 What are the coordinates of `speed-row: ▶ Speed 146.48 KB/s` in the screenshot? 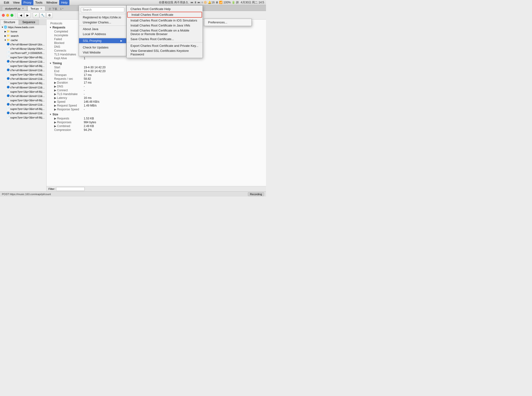 It's located at (156, 102).